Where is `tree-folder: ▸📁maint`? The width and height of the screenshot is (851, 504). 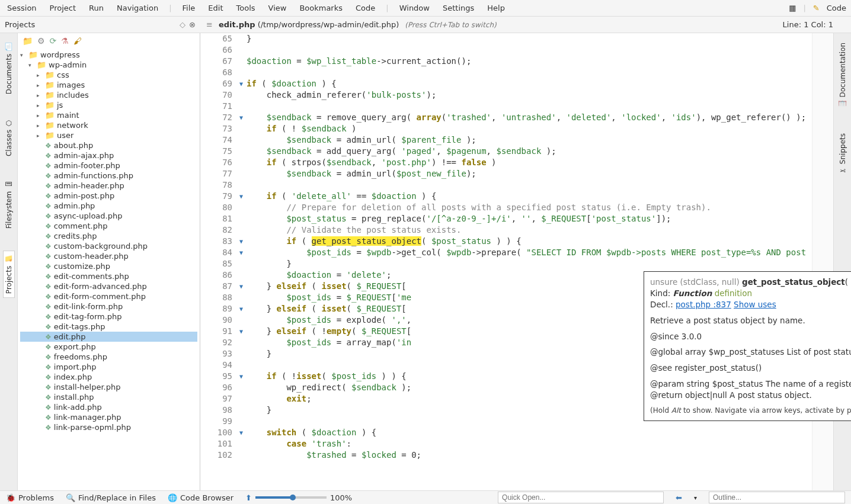 tree-folder: ▸📁maint is located at coordinates (109, 115).